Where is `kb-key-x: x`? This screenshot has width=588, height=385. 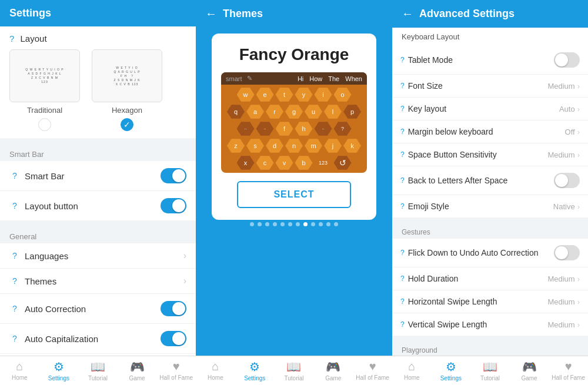
kb-key-x: x is located at coordinates (246, 163).